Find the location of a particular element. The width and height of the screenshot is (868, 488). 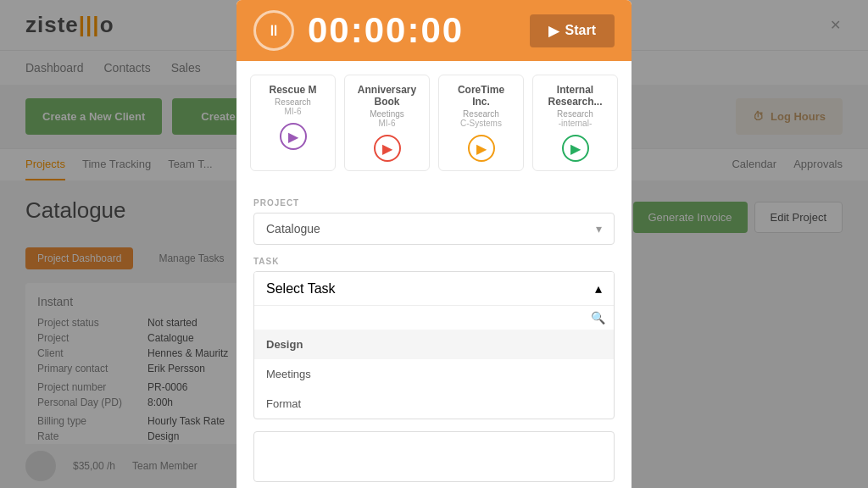

task-option-format: Format is located at coordinates (434, 403).